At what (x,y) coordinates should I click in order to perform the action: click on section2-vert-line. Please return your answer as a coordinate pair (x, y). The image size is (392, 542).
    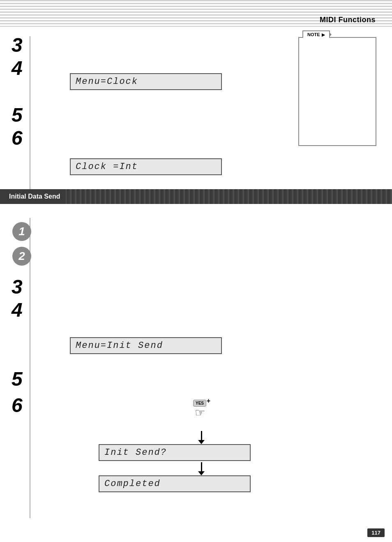
    Looking at the image, I should click on (30, 368).